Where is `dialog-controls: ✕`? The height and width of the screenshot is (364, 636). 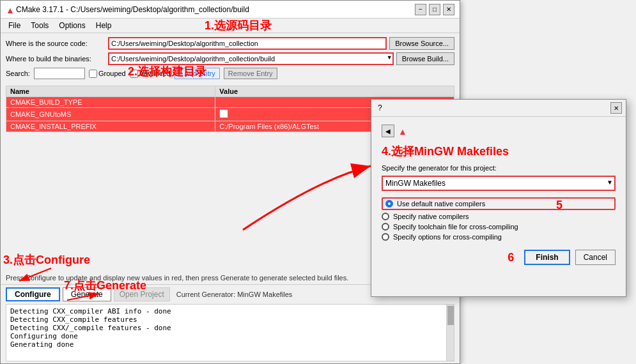
dialog-controls: ✕ is located at coordinates (616, 108).